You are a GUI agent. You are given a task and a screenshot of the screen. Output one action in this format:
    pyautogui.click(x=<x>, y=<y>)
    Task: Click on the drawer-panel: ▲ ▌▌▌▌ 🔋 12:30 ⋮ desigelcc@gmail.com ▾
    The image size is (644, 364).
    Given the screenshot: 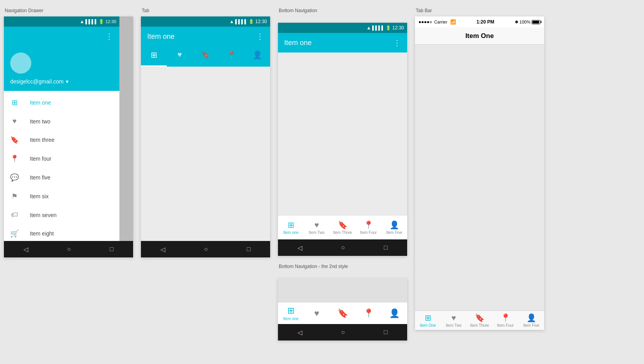 What is the action you would take?
    pyautogui.click(x=62, y=137)
    